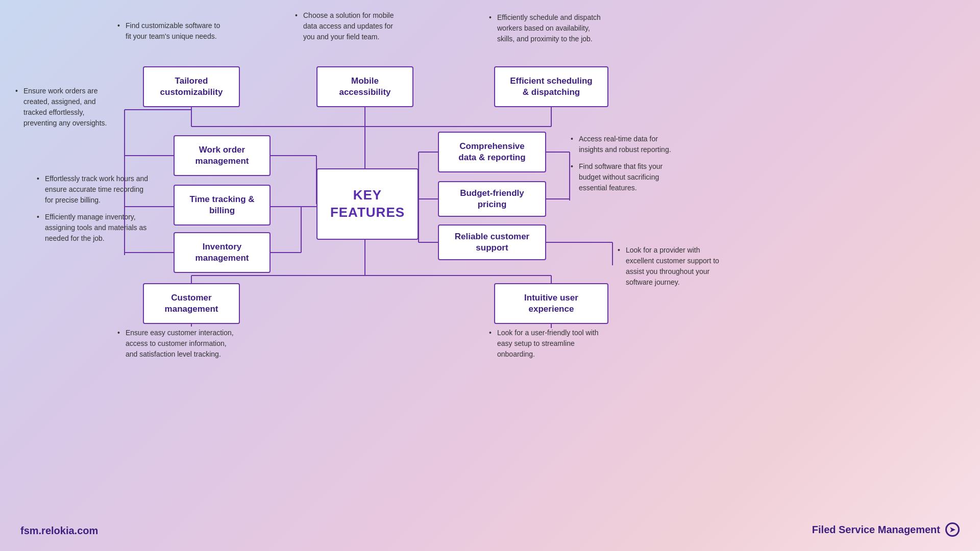  What do you see at coordinates (192, 304) in the screenshot?
I see `feature-customer-mgmt-label: Customer management` at bounding box center [192, 304].